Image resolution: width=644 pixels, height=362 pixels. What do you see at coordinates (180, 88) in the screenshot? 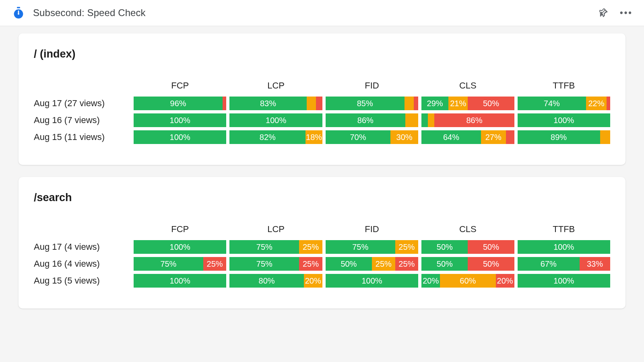
I see `column-header: FCP` at bounding box center [180, 88].